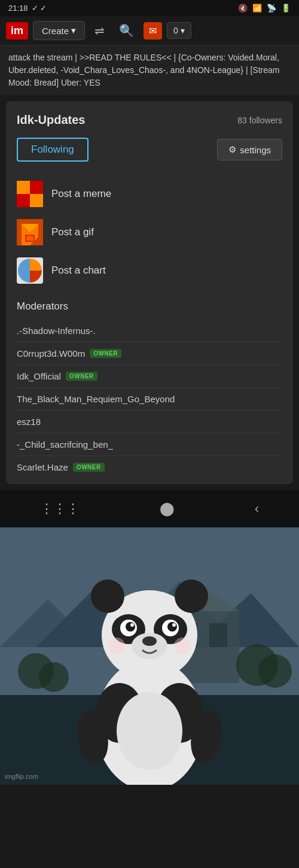  I want to click on mod-item: .-Shadow-Infernus-., so click(150, 331).